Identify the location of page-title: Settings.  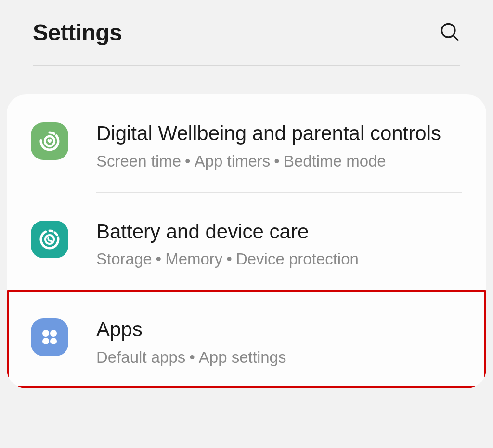
(77, 33).